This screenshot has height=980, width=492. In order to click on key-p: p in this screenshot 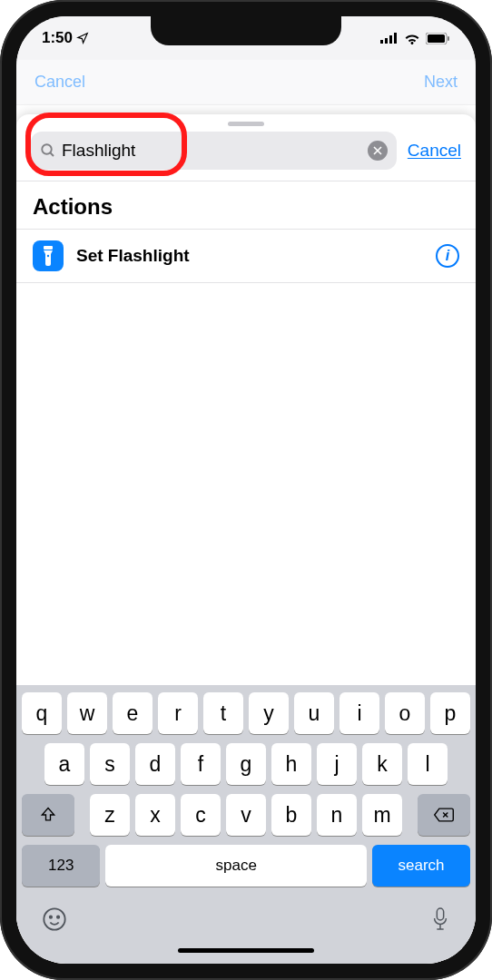, I will do `click(450, 713)`.